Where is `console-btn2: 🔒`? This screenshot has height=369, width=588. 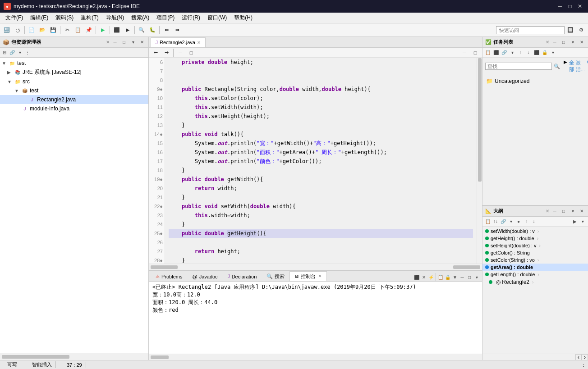
console-btn2: 🔒 is located at coordinates (448, 277).